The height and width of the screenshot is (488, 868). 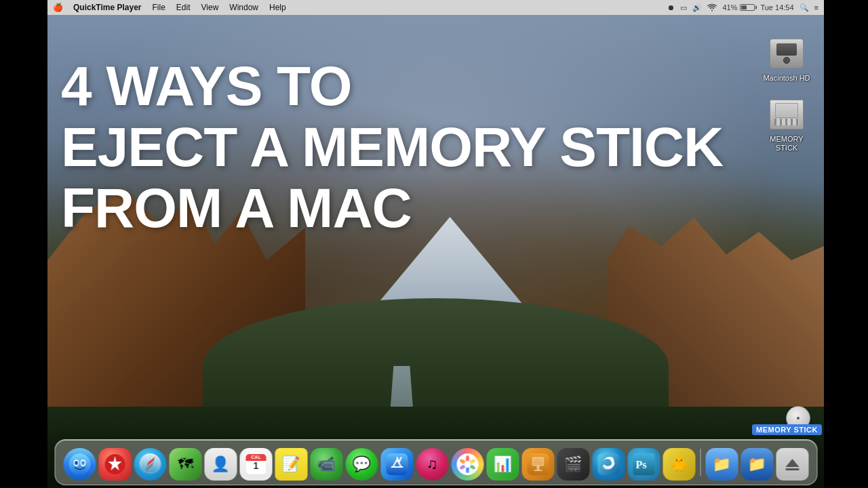 I want to click on edge-icon-svg, so click(x=608, y=464).